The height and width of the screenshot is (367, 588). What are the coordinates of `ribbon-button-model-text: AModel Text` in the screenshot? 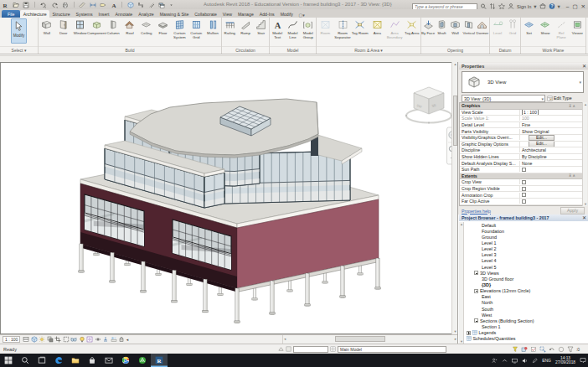 It's located at (277, 28).